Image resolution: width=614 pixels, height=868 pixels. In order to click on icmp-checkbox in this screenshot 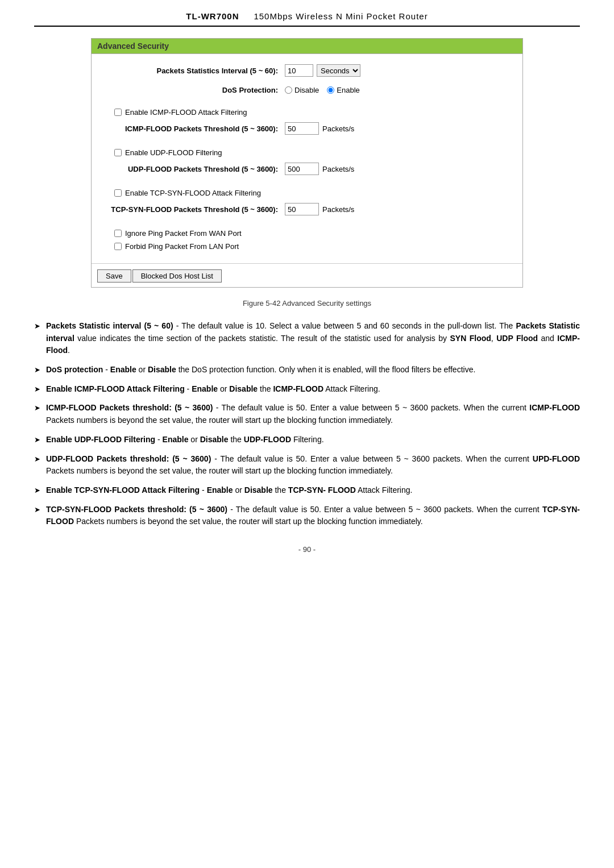, I will do `click(118, 113)`.